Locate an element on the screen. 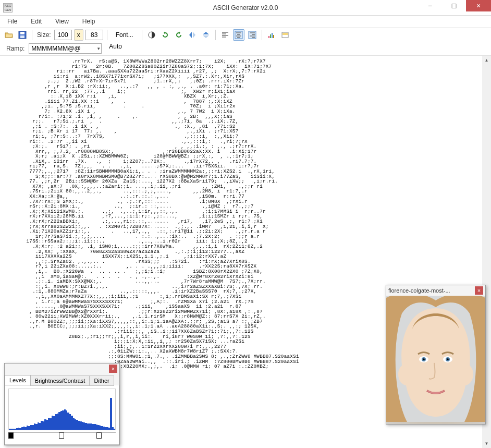 This screenshot has width=491, height=448. preview-panel: florence-colgate-most-... × is located at coordinates (436, 355).